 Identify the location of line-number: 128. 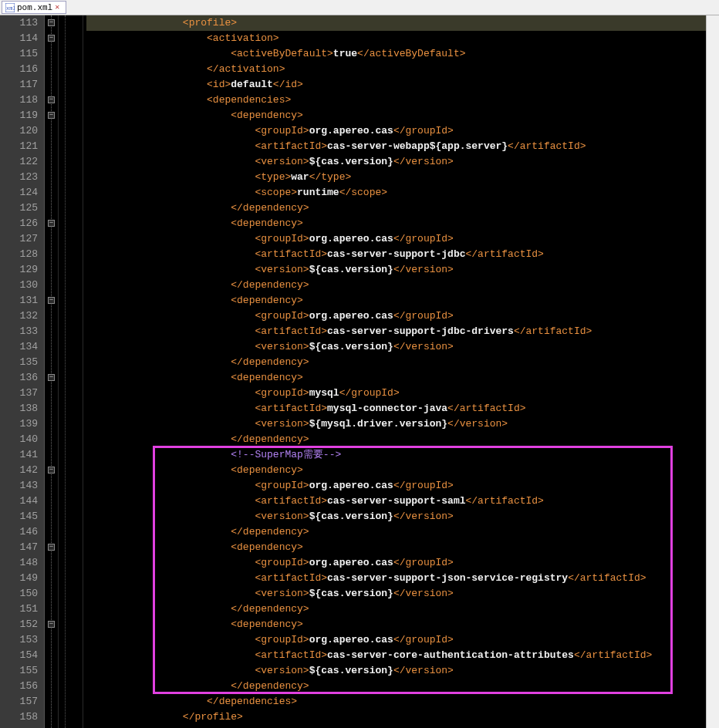
(19, 254).